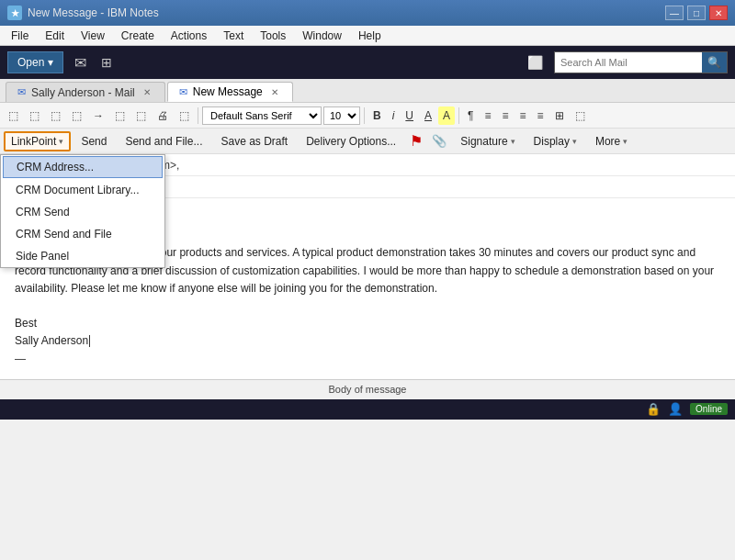 This screenshot has width=735, height=560. Describe the element at coordinates (368, 360) in the screenshot. I see `cursor-line: —` at that location.